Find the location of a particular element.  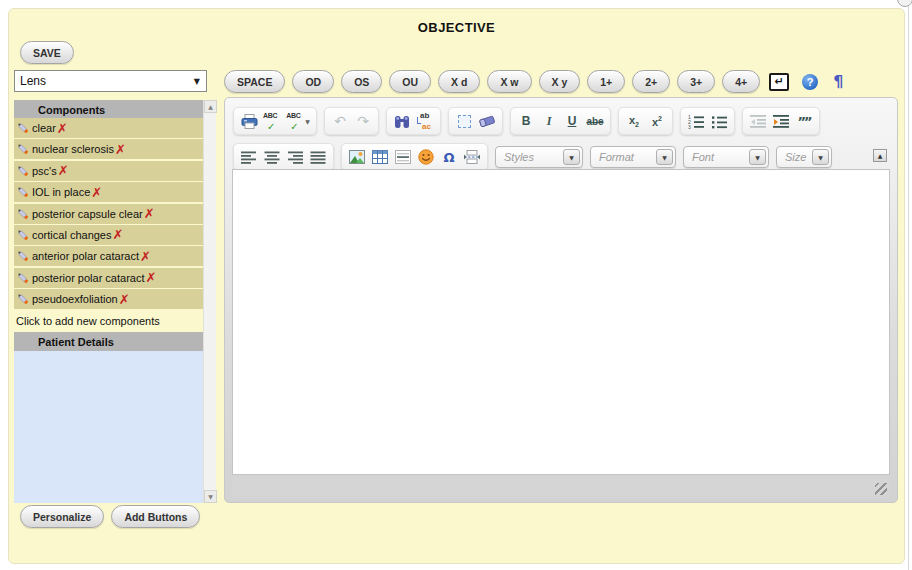

right-edge-divider is located at coordinates (908, 285).